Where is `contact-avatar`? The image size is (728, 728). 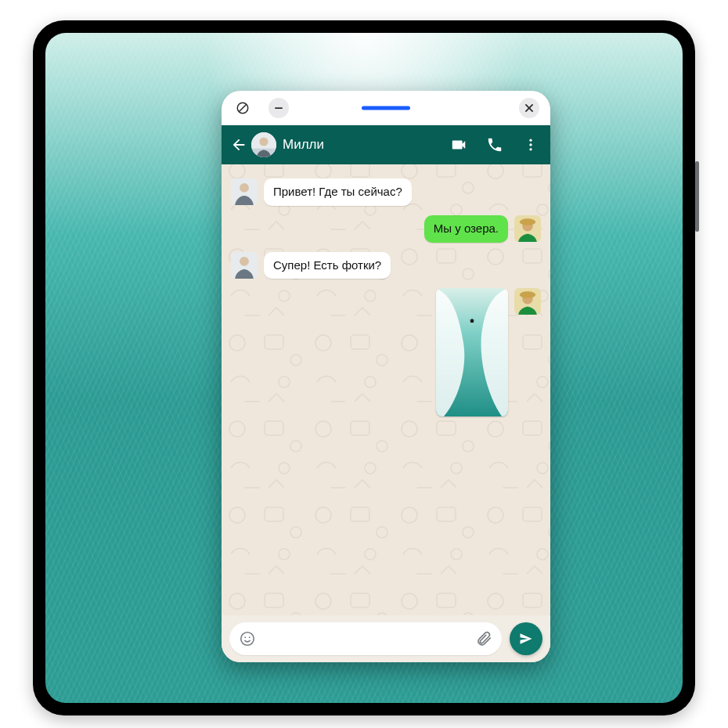
contact-avatar is located at coordinates (264, 145).